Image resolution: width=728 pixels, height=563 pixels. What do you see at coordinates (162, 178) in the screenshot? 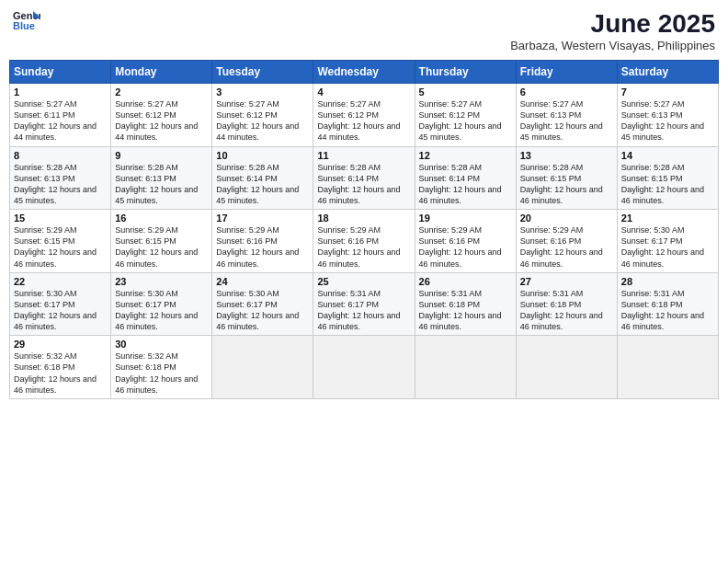
I see `table-row: 9 Sunrise: 5:28 AM Sunset: 6:13 PM Dayli…` at bounding box center [162, 178].